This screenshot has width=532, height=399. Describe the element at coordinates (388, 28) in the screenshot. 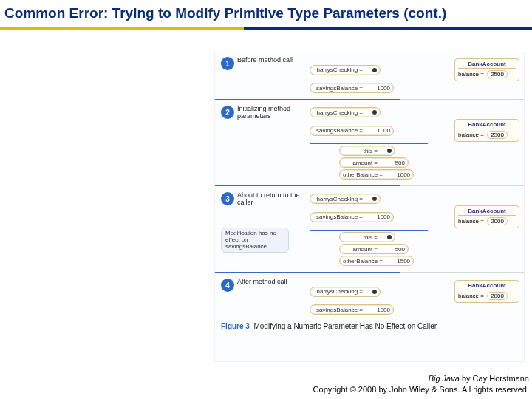

I see `underline-blue` at that location.